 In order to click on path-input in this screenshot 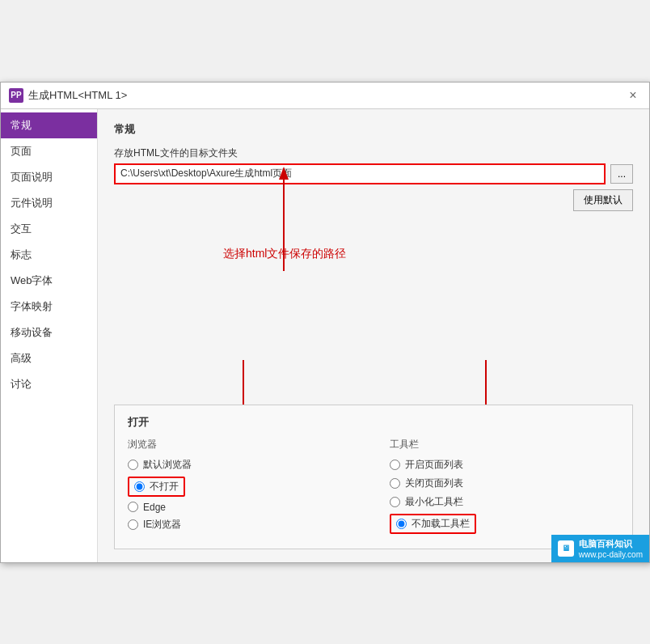, I will do `click(360, 174)`.